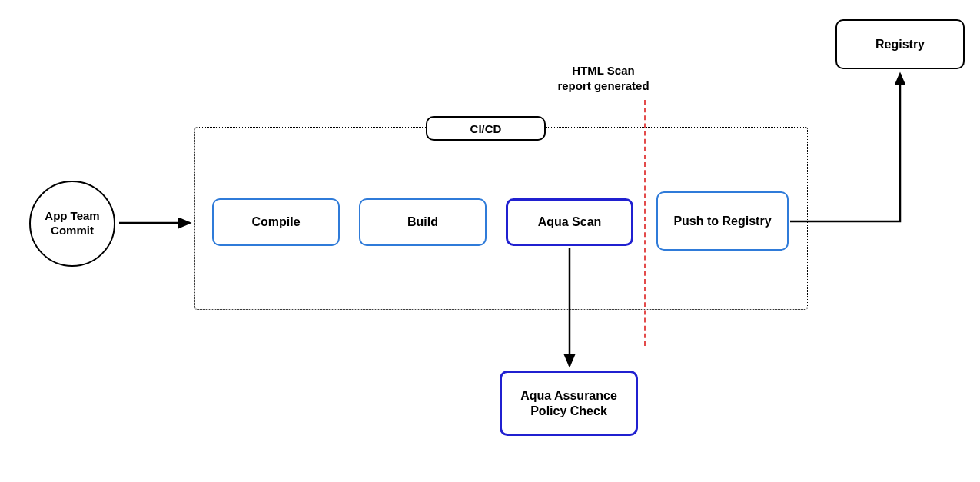  I want to click on app-team-commit-label: App Team Commit, so click(72, 224).